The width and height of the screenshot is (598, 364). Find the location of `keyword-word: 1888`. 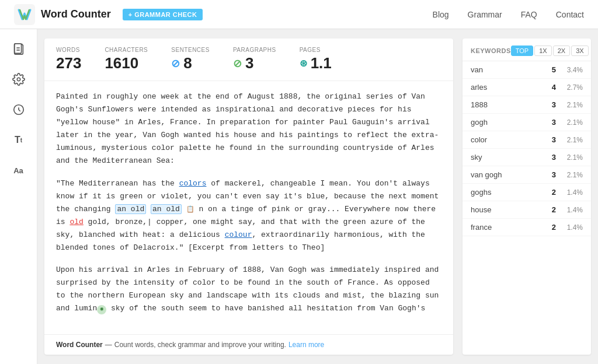

keyword-word: 1888 is located at coordinates (512, 105).